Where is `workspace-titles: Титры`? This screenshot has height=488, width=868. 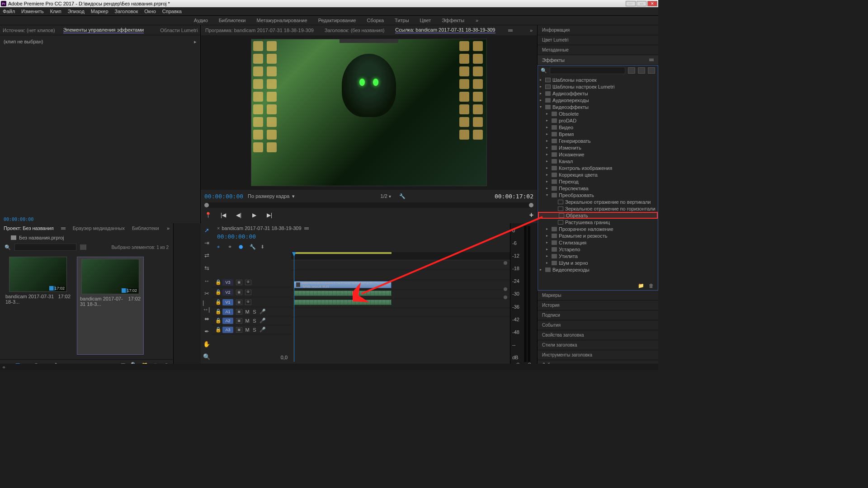 workspace-titles: Титры is located at coordinates (401, 20).